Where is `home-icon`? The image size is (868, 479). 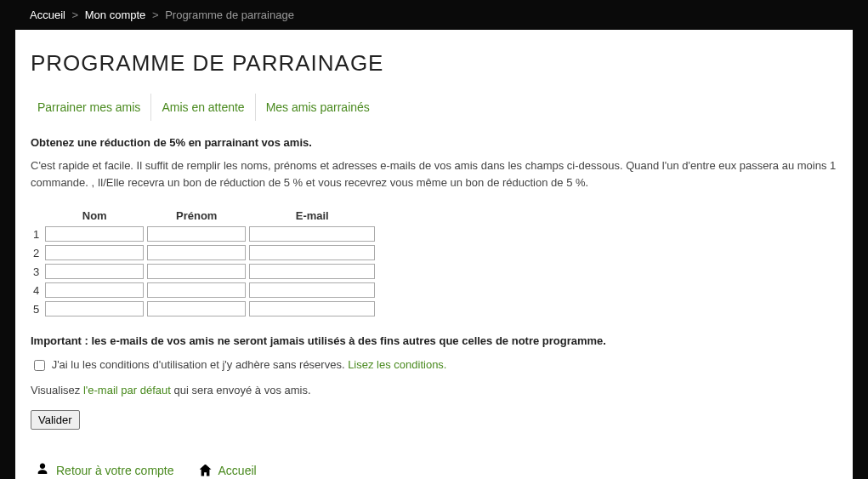 home-icon is located at coordinates (206, 470).